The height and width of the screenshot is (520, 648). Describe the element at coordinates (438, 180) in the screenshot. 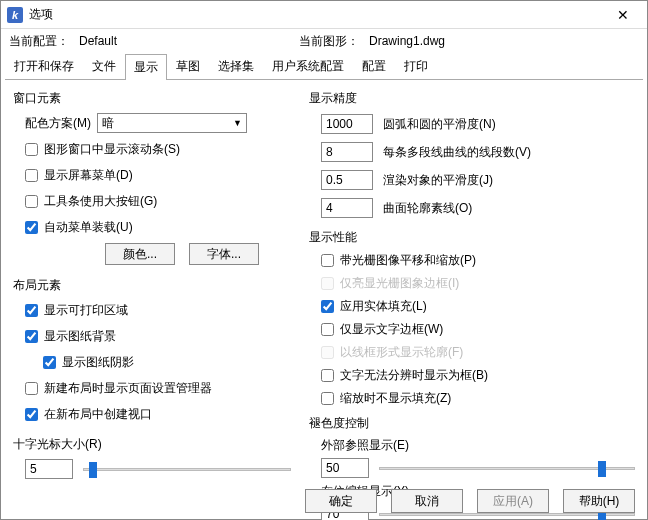

I see `render-smooth-label: 渲染对象的平滑度(J)` at that location.